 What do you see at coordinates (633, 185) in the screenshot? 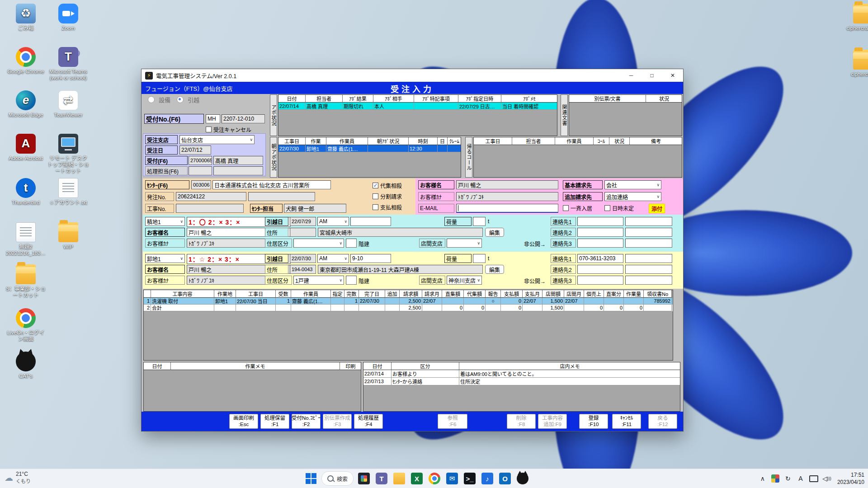
I see `basic-billing-select: 会社` at bounding box center [633, 185].